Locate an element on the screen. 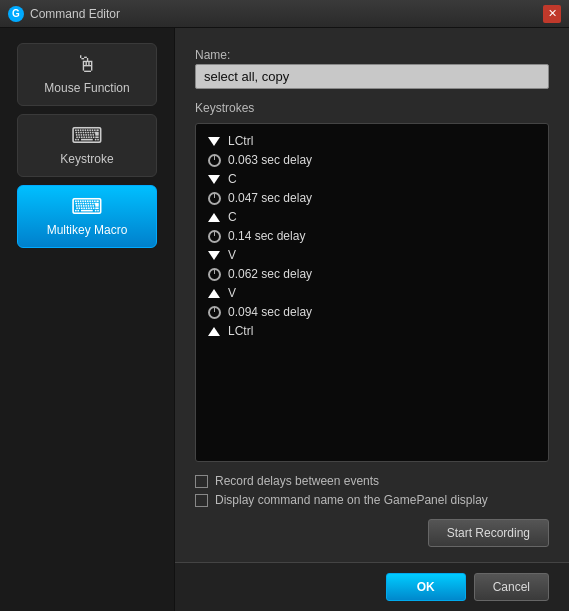  name-label: Name: is located at coordinates (372, 55).